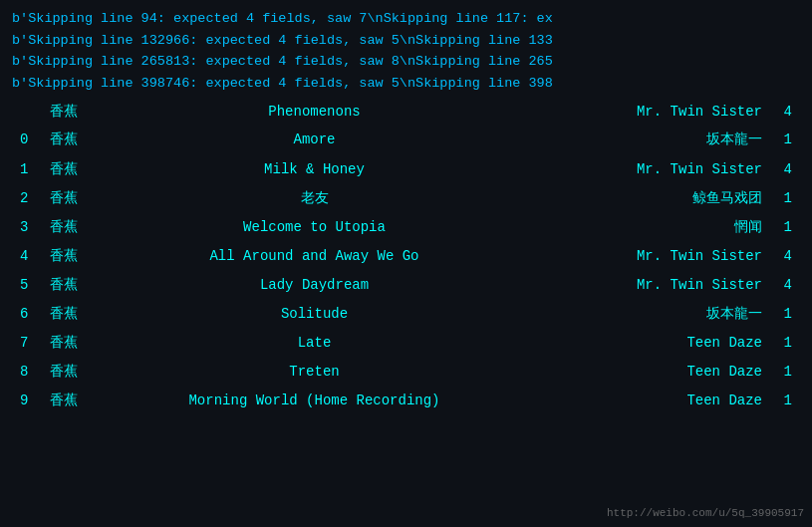 Image resolution: width=812 pixels, height=527 pixels. I want to click on table-row: 9香蕉Morning World (Home Recording)Teen Da…, so click(406, 400).